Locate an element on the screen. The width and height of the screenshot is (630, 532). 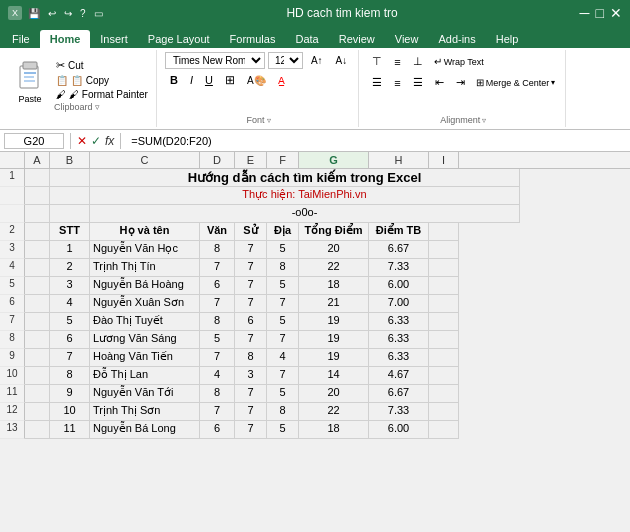
cell-H4: 7.33 is located at coordinates (399, 268).